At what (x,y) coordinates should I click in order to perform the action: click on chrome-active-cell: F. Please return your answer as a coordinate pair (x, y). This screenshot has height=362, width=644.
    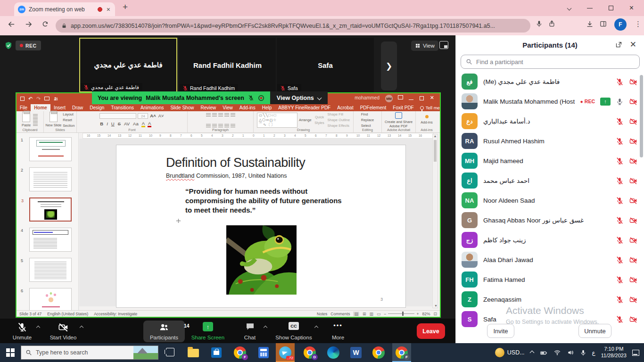
    Looking at the image, I should click on (402, 353).